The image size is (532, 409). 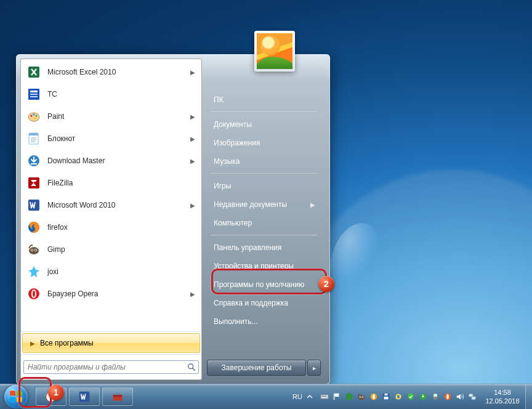 What do you see at coordinates (111, 116) in the screenshot?
I see `program-item-paint: Paint▶` at bounding box center [111, 116].